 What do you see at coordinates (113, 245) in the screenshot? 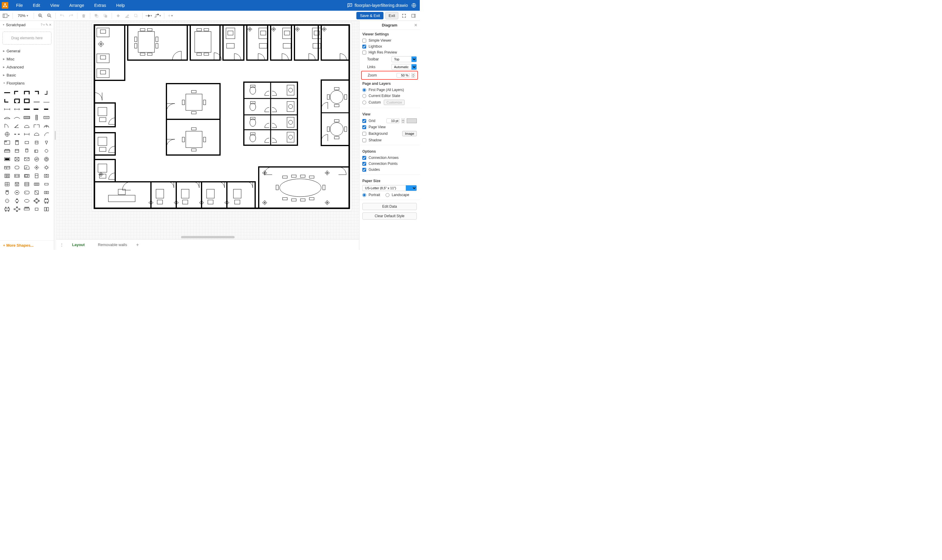
I see `tab-removable-walls: Removable walls` at bounding box center [113, 245].